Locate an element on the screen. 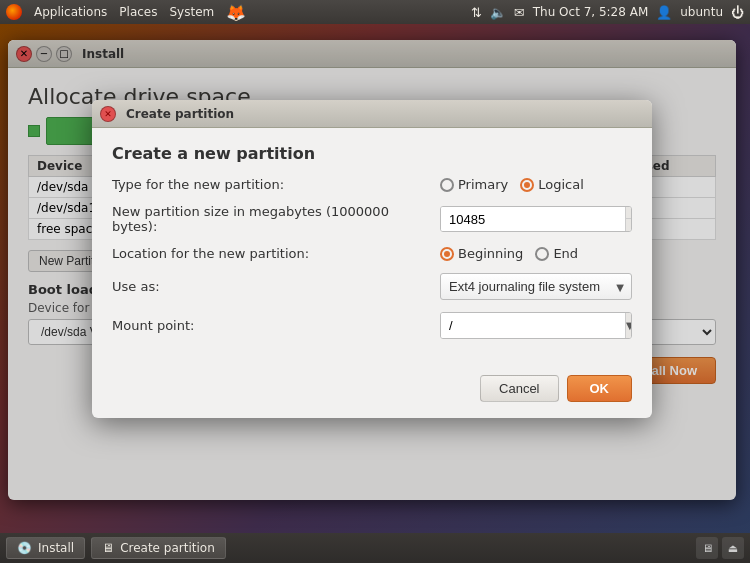 The width and height of the screenshot is (750, 563). tray: ⇅ 🔈 ✉ Thu Oct 7, 5:28 AM 👤 ubuntu ⏻ is located at coordinates (608, 12).